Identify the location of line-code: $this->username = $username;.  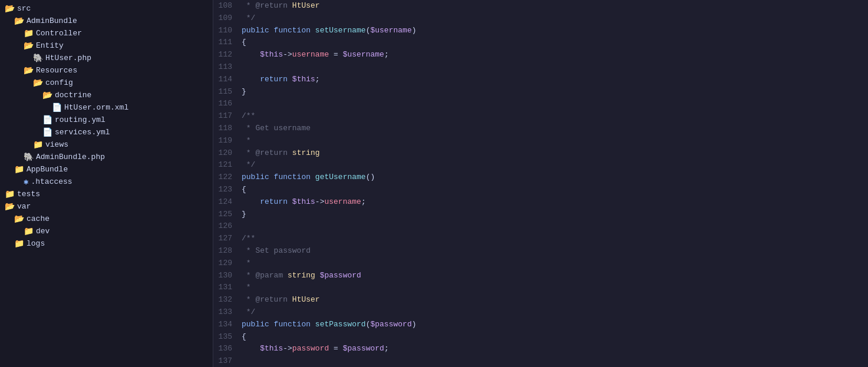
(315, 55).